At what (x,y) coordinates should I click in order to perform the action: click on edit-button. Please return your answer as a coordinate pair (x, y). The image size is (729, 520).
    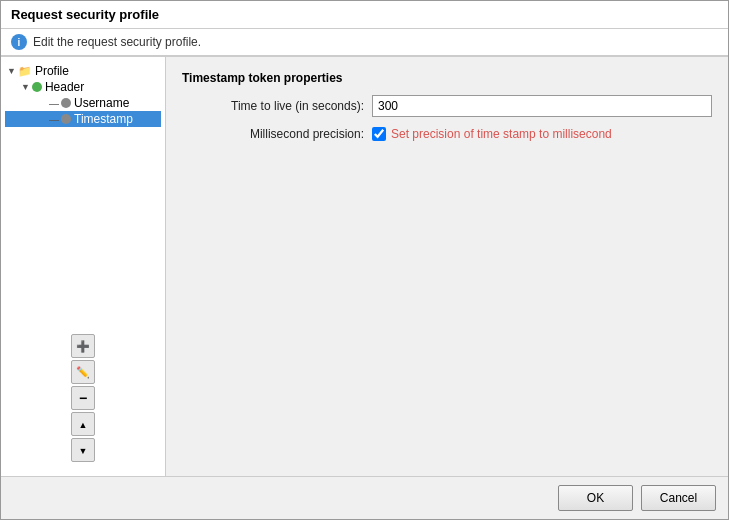
    Looking at the image, I should click on (83, 372).